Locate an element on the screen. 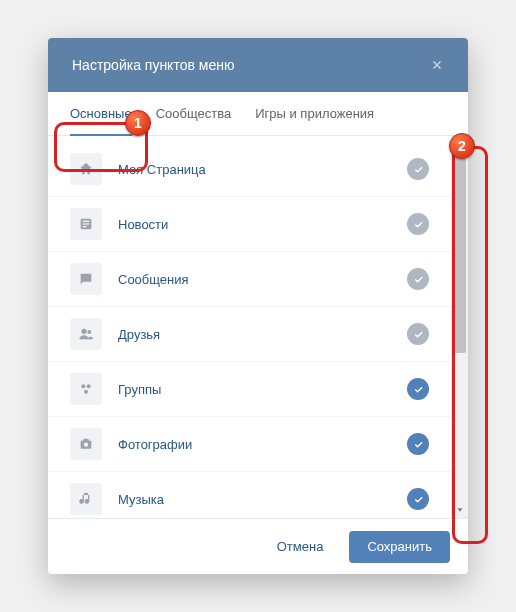 Image resolution: width=516 pixels, height=612 pixels. item-friends: Друзья is located at coordinates (250, 334).